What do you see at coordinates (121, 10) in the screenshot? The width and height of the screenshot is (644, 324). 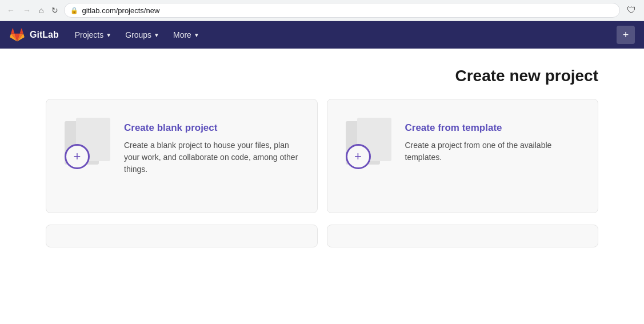 I see `url-text: gitlab.com/projects/new` at bounding box center [121, 10].